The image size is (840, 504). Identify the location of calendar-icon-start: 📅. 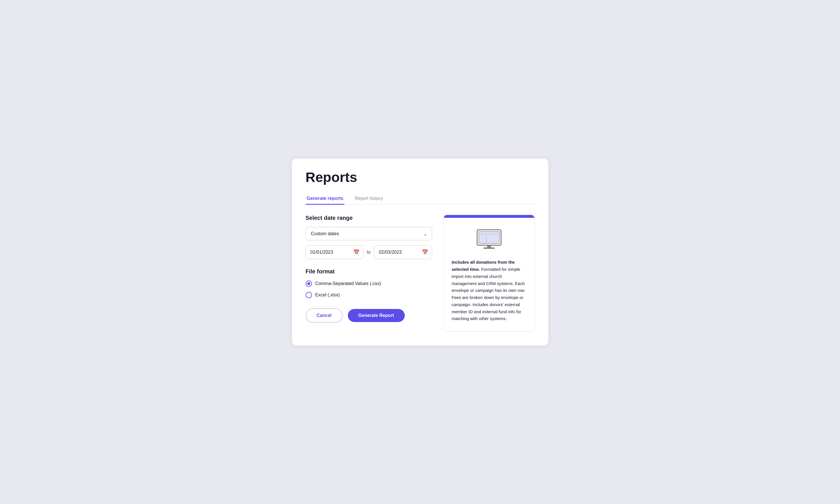
(356, 252).